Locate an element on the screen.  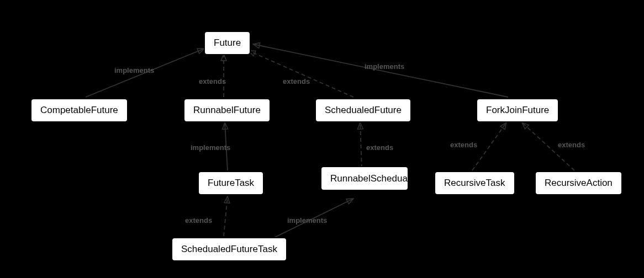
label-sft-rsf: implements is located at coordinates (307, 221).